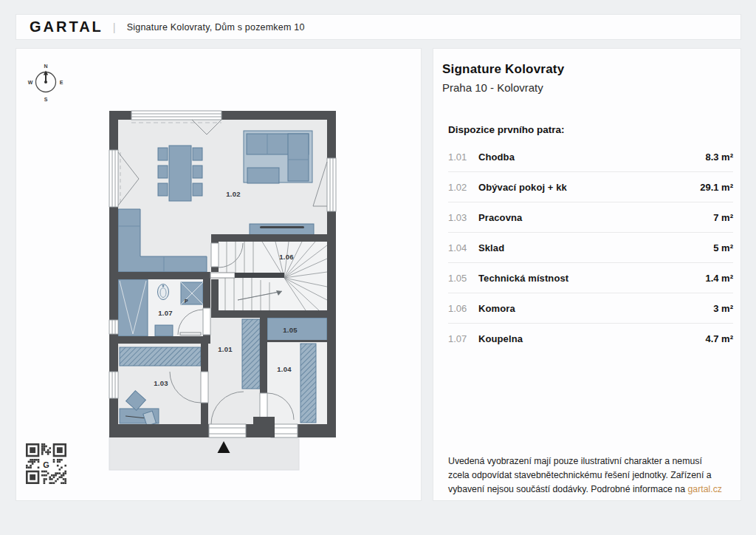 This screenshot has height=535, width=756. What do you see at coordinates (719, 157) in the screenshot?
I see `room-area: 8.3 m²` at bounding box center [719, 157].